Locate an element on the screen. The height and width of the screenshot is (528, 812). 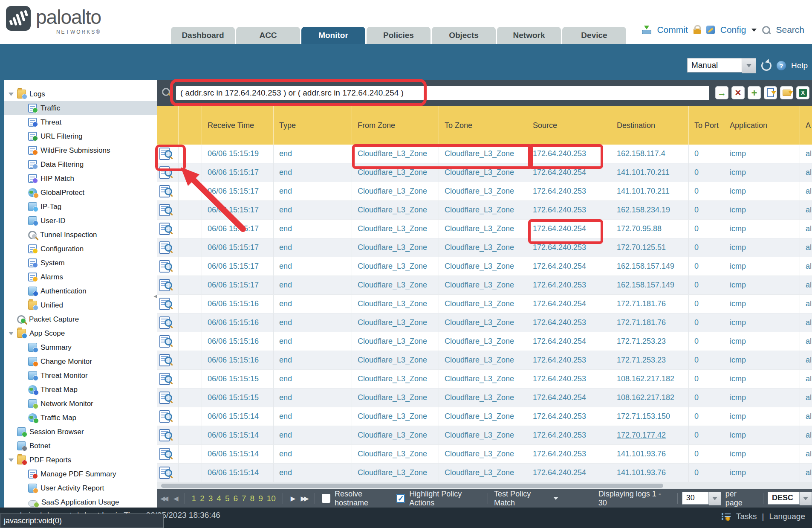
sidebar-item-manage-pdf-summary: Manage PDF Summary is located at coordinates (81, 474).